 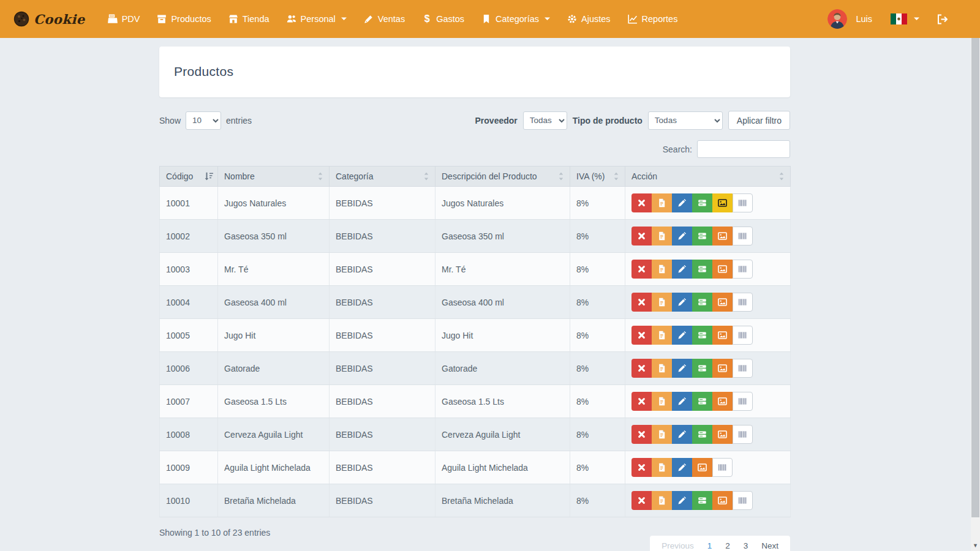 What do you see at coordinates (274, 176) in the screenshot?
I see `column-header: Nombre` at bounding box center [274, 176].